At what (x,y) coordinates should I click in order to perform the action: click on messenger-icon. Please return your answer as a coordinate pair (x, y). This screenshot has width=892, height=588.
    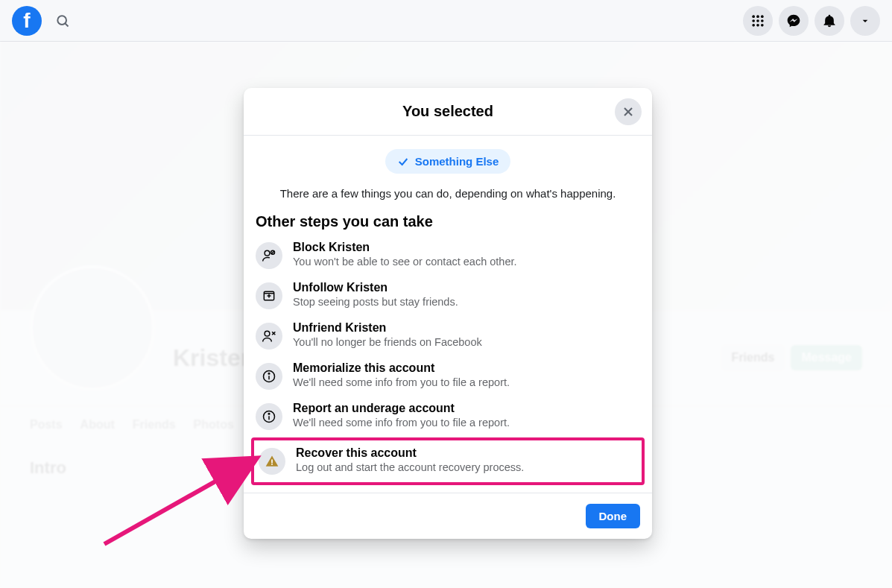
    Looking at the image, I should click on (794, 21).